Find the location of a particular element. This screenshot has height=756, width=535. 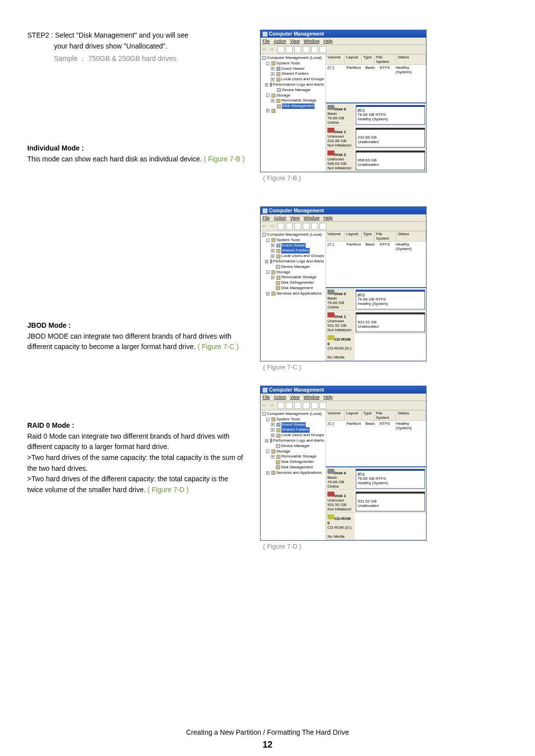

raid0-heading: RAID 0 Mode : is located at coordinates (51, 425).